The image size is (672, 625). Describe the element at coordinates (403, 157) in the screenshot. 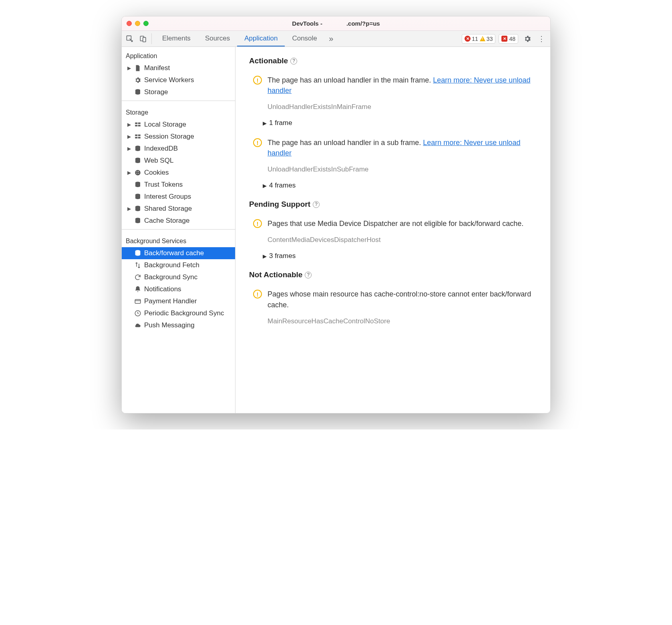

I see `issue-body: The page has an unload handler in a sub …` at that location.